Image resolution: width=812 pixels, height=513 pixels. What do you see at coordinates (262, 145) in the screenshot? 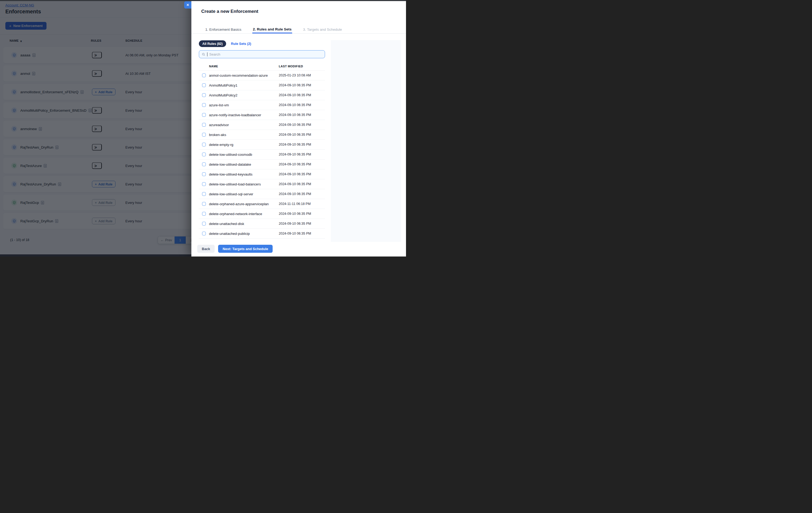
I see `rule-row: delete-empty-rg 2024-09-10 06:35 PM` at bounding box center [262, 145].